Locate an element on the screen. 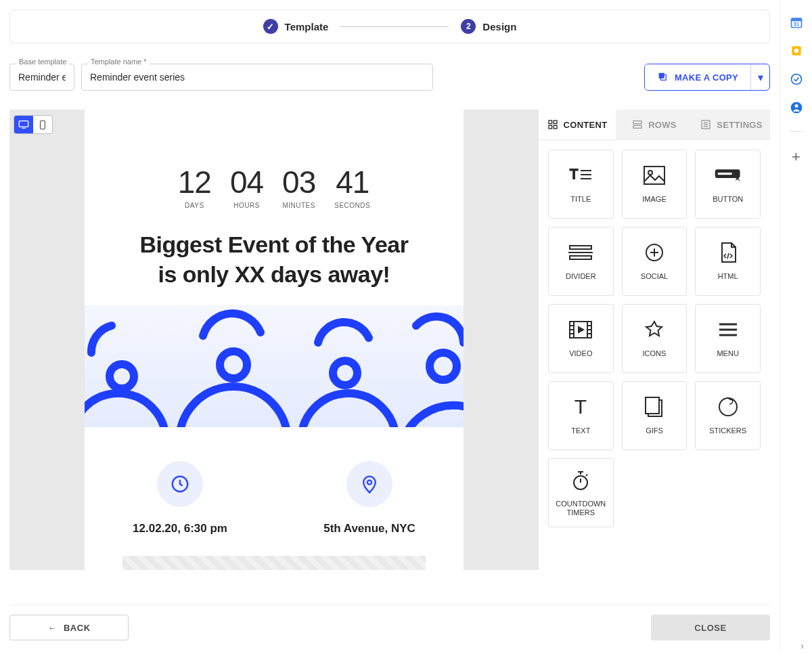 Image resolution: width=812 pixels, height=658 pixels. hero-title: Biggest Event of the Year is only XX day… is located at coordinates (274, 259).